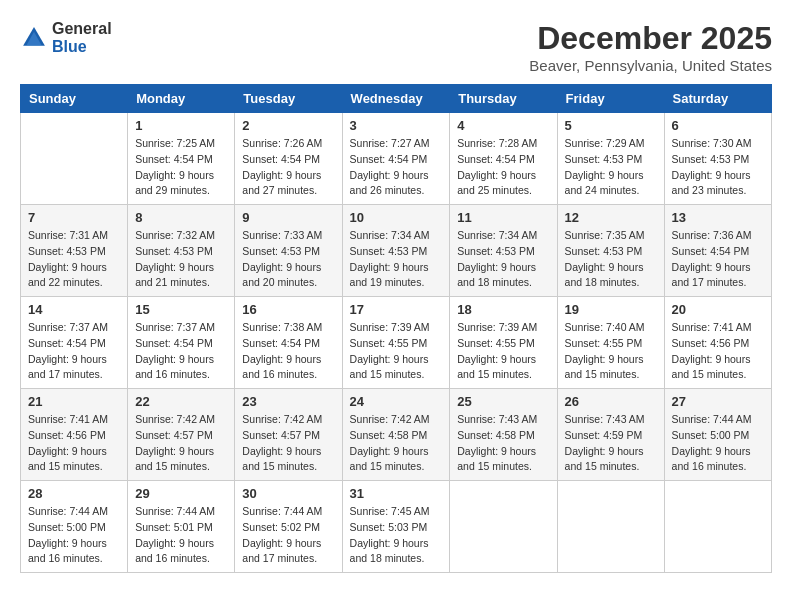 Image resolution: width=792 pixels, height=612 pixels. What do you see at coordinates (718, 260) in the screenshot?
I see `day-info: Sunrise: 7:36 AMSunset: 4:54 PMDaylight:…` at bounding box center [718, 260].